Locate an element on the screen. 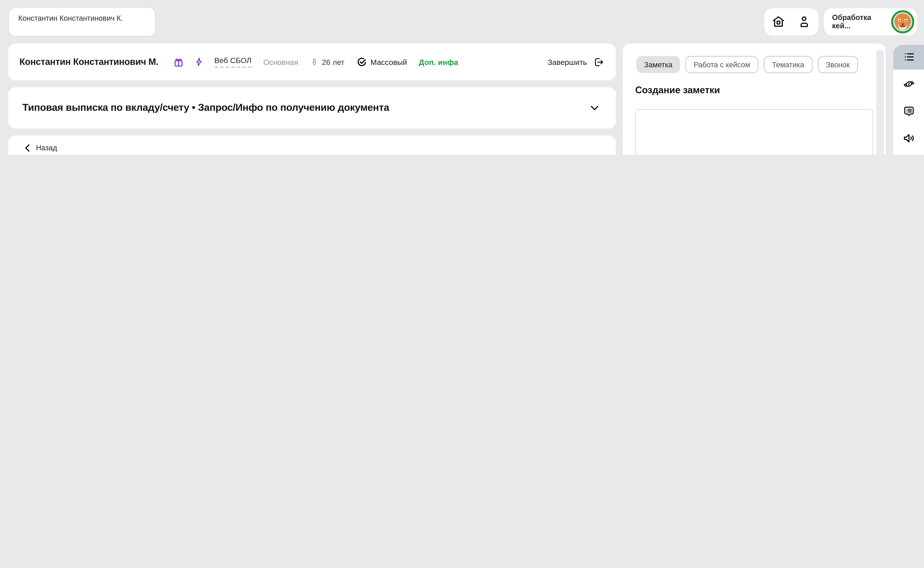 The height and width of the screenshot is (568, 924). list-icon is located at coordinates (909, 56).